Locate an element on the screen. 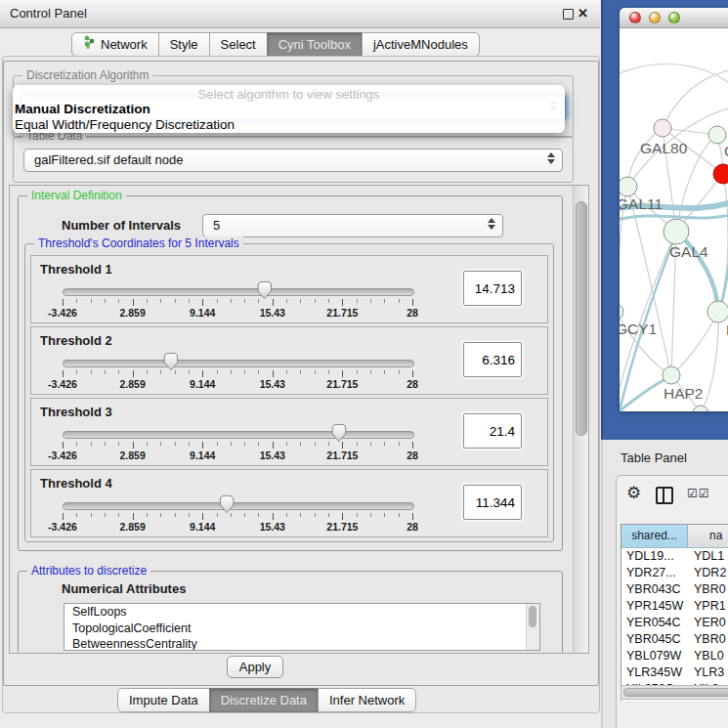 The image size is (728, 728). table-cell: YBL079W is located at coordinates (655, 657).